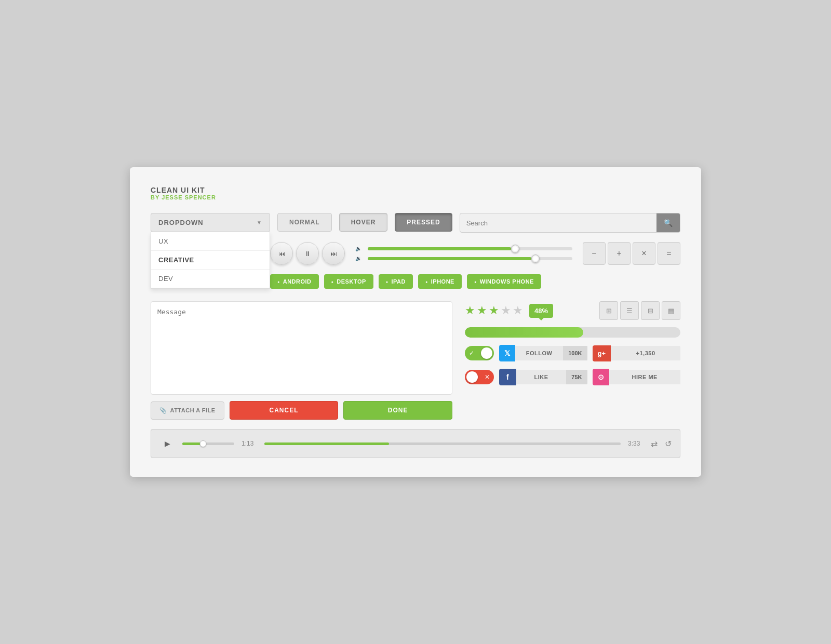 The height and width of the screenshot is (644, 831). Describe the element at coordinates (619, 253) in the screenshot. I see `calc-plus-button: +` at that location.